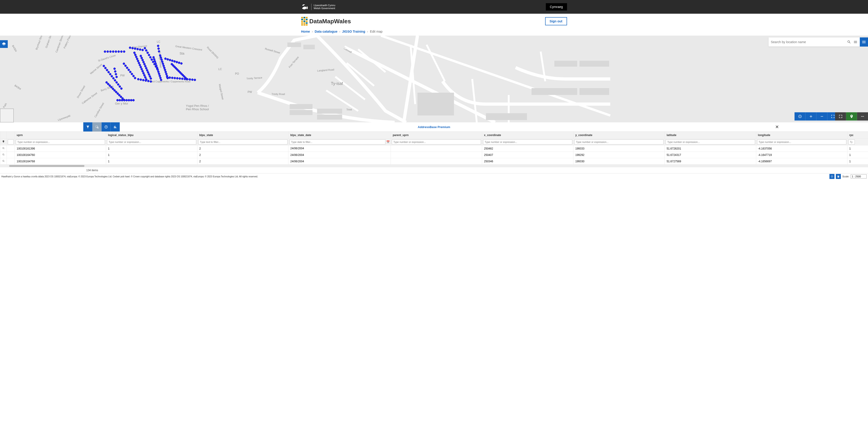 The image size is (868, 441). I want to click on crumb-home: Home, so click(306, 32).